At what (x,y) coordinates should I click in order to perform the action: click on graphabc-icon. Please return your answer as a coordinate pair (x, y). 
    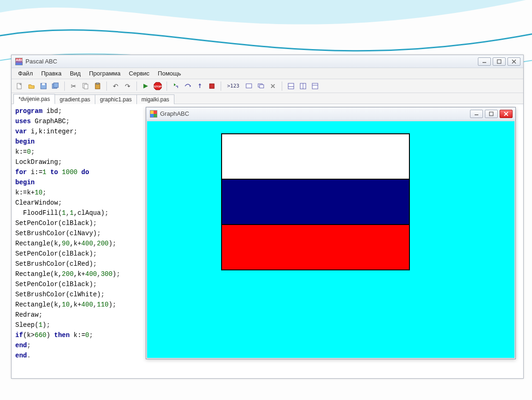
    Looking at the image, I should click on (154, 114).